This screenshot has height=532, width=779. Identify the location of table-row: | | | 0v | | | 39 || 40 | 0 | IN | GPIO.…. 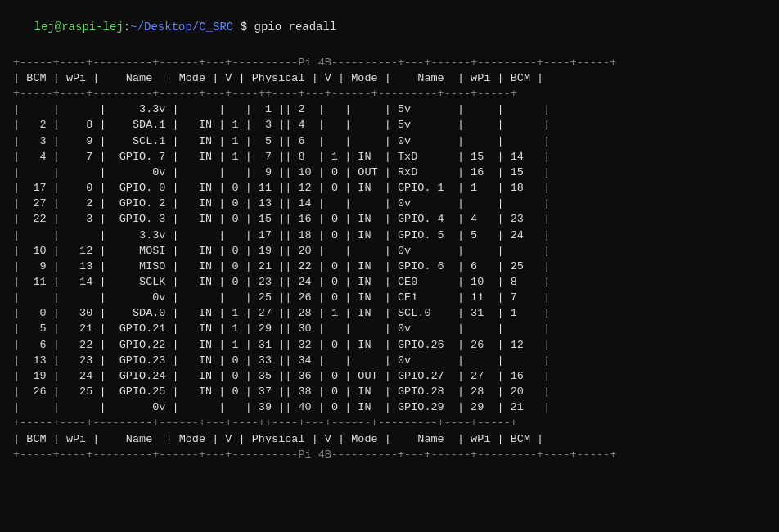
(278, 408).